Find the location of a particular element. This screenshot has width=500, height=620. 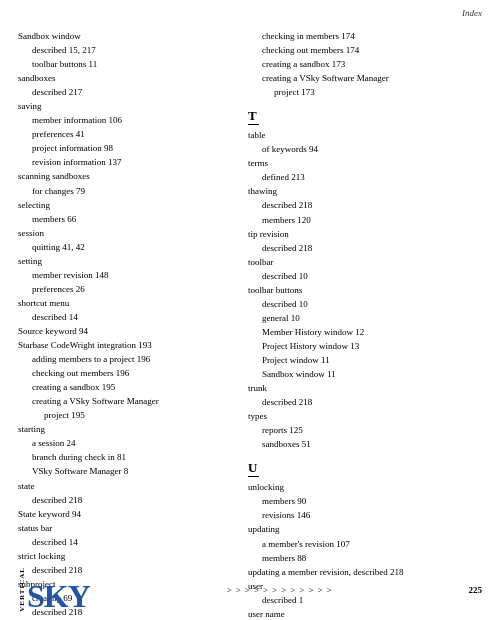

left-entry: starting is located at coordinates (128, 430).